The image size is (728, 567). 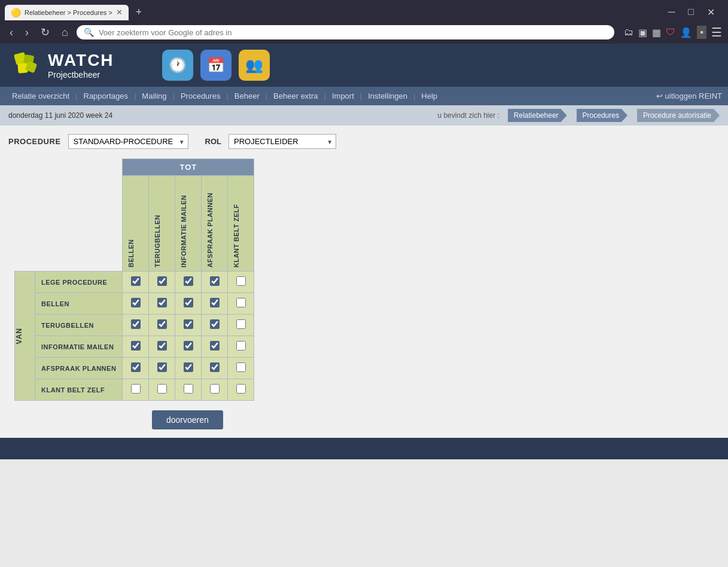 What do you see at coordinates (642, 32) in the screenshot?
I see `reader-icon: ▣` at bounding box center [642, 32].